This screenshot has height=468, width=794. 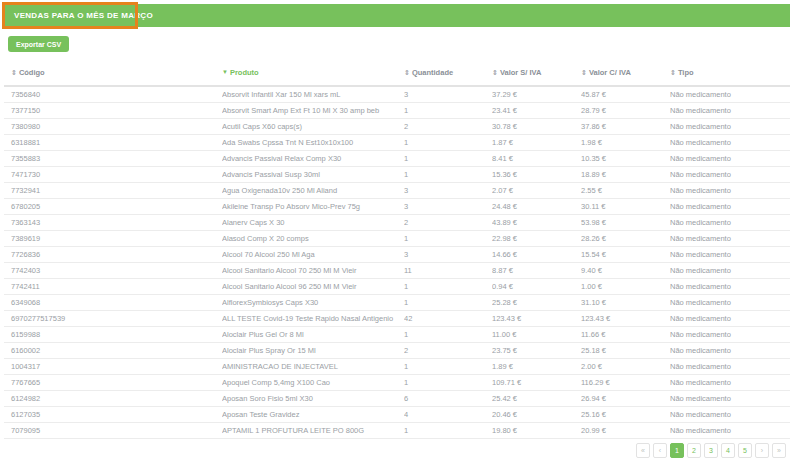 What do you see at coordinates (113, 206) in the screenshot?
I see `cell-codigo: 6780205` at bounding box center [113, 206].